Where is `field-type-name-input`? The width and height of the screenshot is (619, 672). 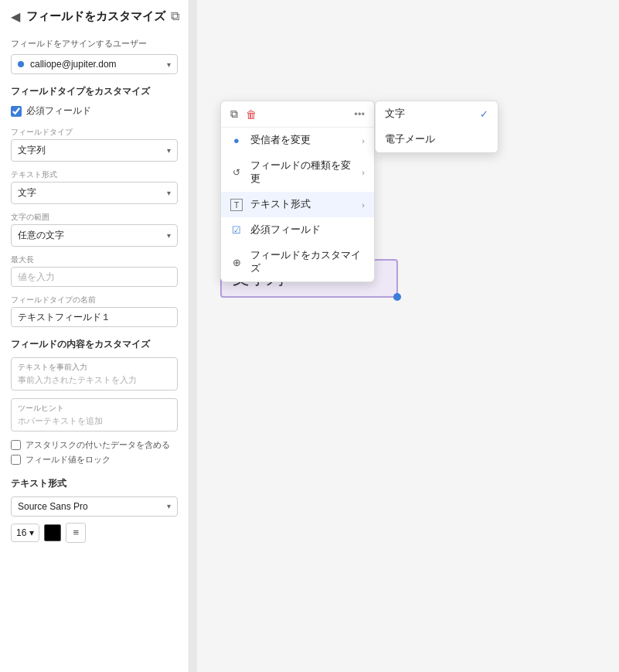
field-type-name-input is located at coordinates (94, 317).